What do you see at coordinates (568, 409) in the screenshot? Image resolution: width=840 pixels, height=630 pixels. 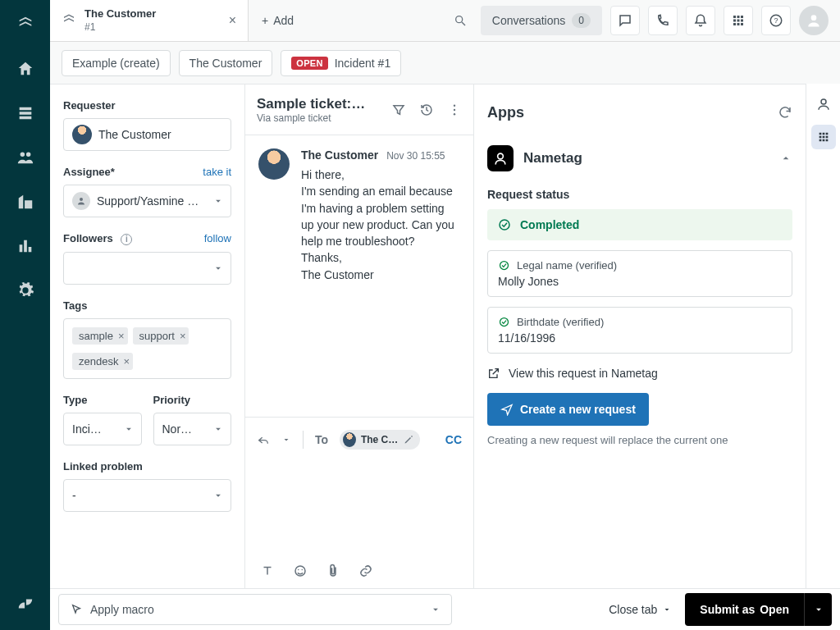 I see `create-request-button: Create a new request` at bounding box center [568, 409].